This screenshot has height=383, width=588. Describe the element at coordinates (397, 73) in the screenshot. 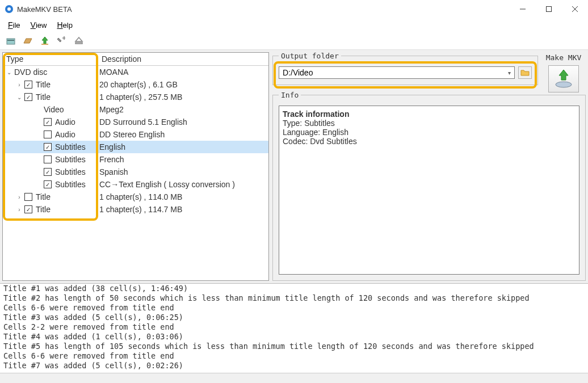

I see `output-folder-select: D:/Video ▾` at that location.